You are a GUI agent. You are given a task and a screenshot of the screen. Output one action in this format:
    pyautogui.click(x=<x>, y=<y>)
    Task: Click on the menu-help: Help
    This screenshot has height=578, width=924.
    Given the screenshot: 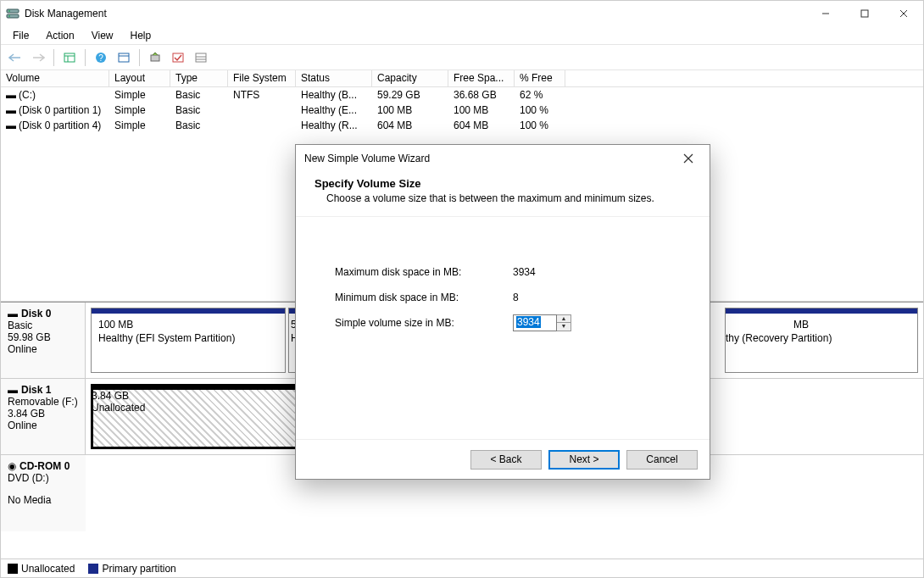 What is the action you would take?
    pyautogui.click(x=141, y=36)
    